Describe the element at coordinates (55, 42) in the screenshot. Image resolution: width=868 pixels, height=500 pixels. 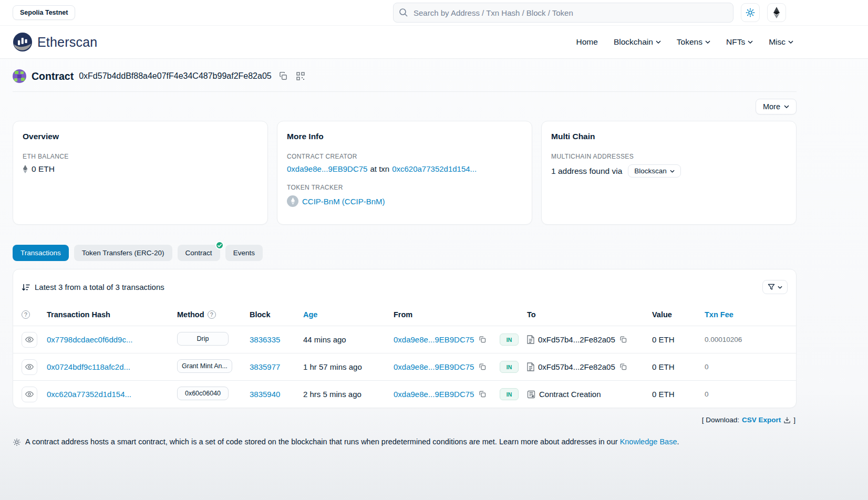
I see `etherscan-logo: Etherscan` at that location.